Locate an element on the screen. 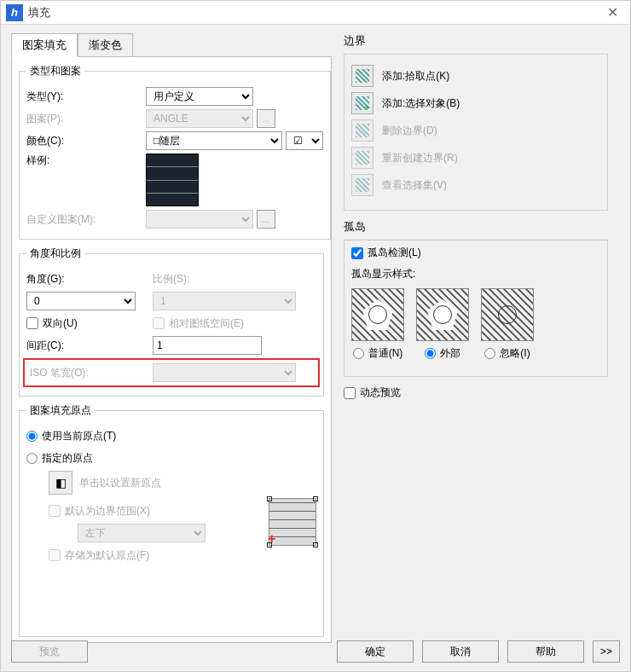 Image resolution: width=631 pixels, height=672 pixels. island-ignore-label: 忽略(I) is located at coordinates (515, 353).